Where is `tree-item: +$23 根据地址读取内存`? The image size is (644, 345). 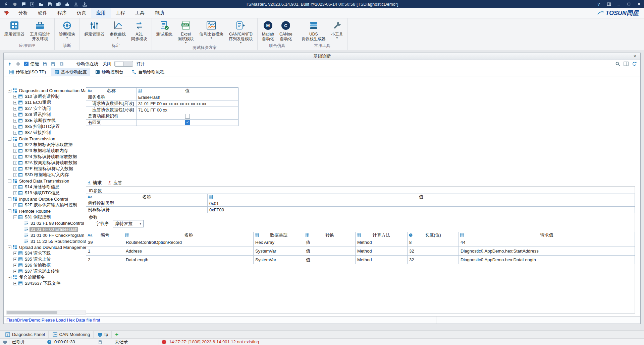
tree-item: +$23 根据地址读取内存 is located at coordinates (46, 151).